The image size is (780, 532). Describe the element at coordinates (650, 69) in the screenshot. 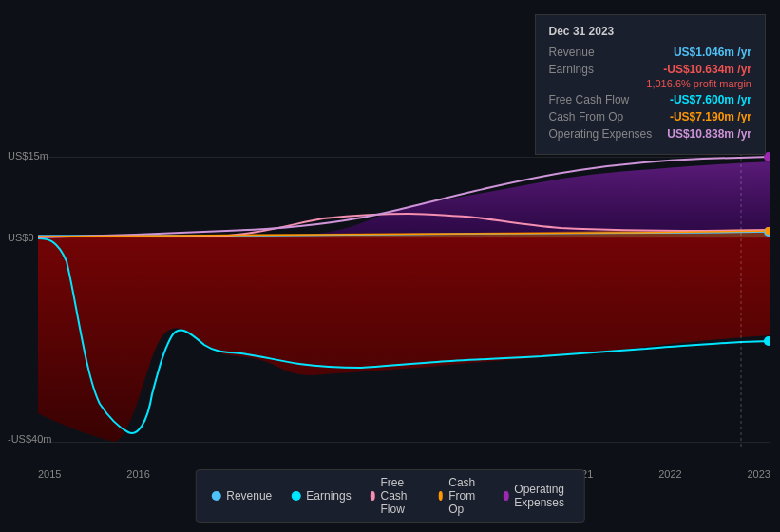

I see `tooltip-row-earnings: Earnings -US$10.634m /yr` at that location.